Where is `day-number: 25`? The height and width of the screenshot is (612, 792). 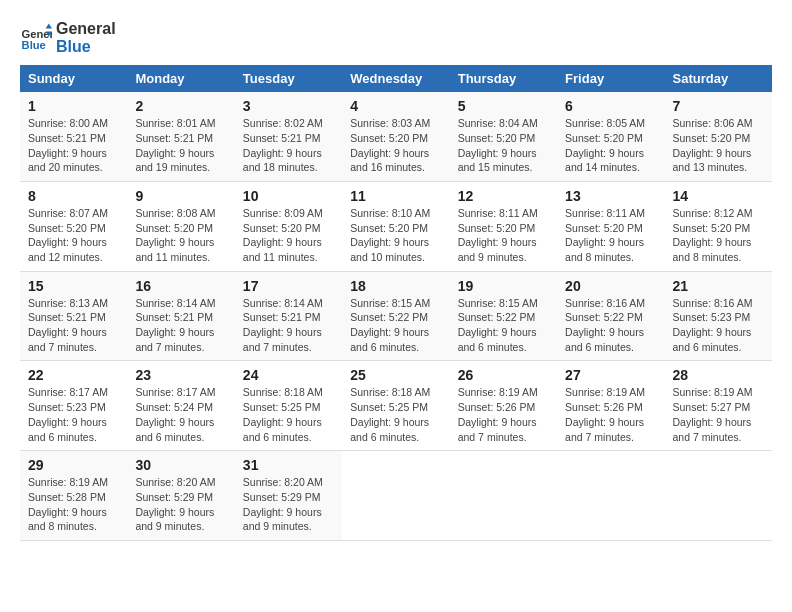
day-number: 25 is located at coordinates (396, 375).